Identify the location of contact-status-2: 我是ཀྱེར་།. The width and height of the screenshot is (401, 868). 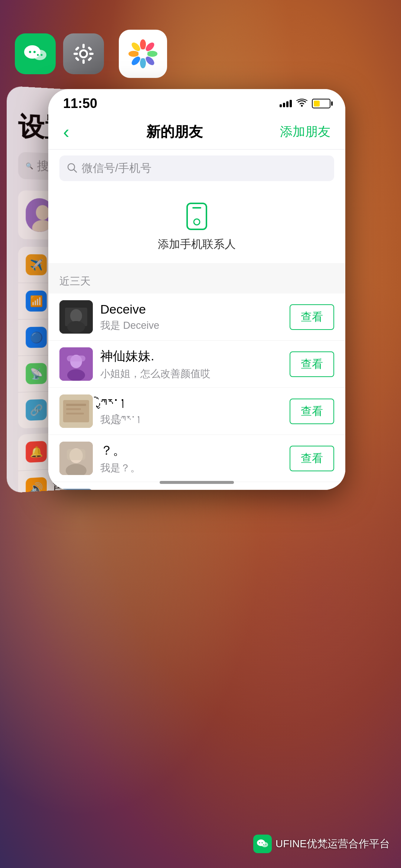
(191, 420).